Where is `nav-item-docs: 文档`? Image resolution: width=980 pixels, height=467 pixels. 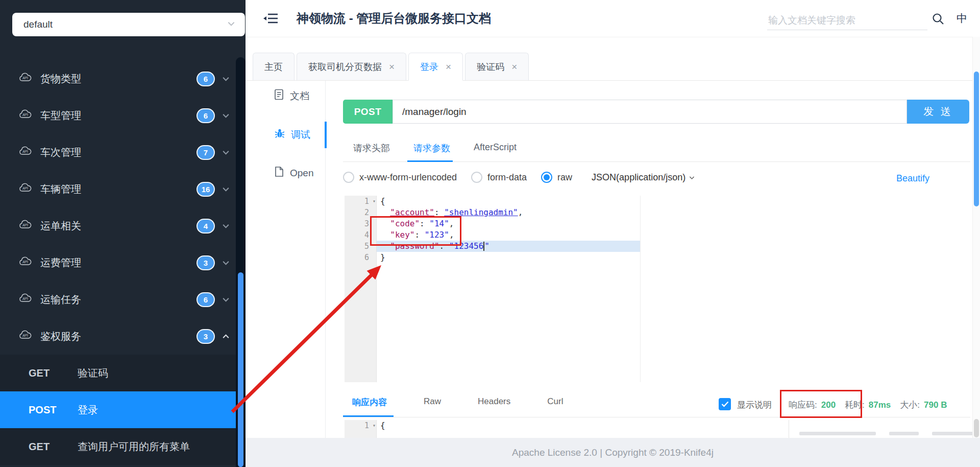
nav-item-docs: 文档 is located at coordinates (292, 96).